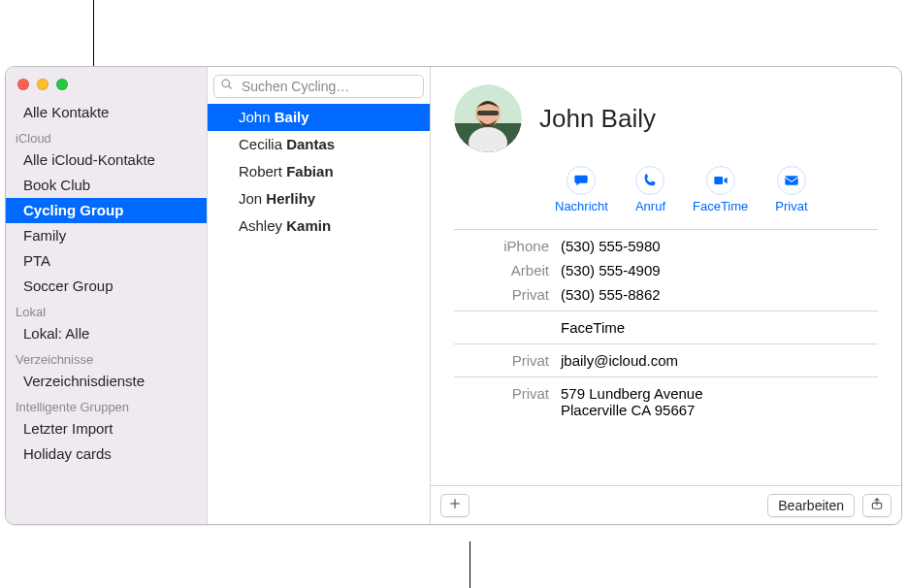 The height and width of the screenshot is (588, 907). I want to click on sidebar-item-icloud-all: Alle iCloud-Kontakte, so click(107, 160).